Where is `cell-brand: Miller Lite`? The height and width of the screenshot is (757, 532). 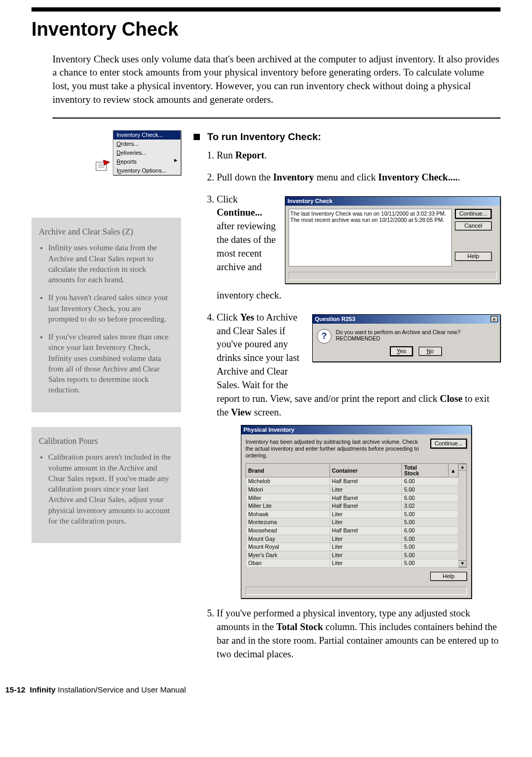 cell-brand: Miller Lite is located at coordinates (288, 506).